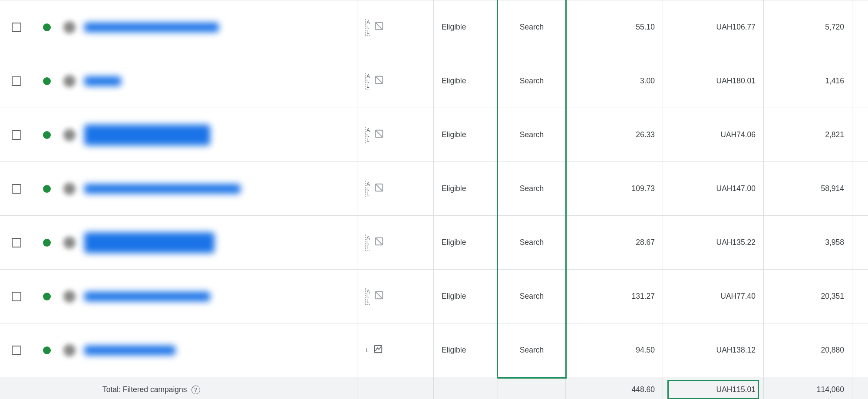  Describe the element at coordinates (395, 350) in the screenshot. I see `recommendations-cell: L` at that location.